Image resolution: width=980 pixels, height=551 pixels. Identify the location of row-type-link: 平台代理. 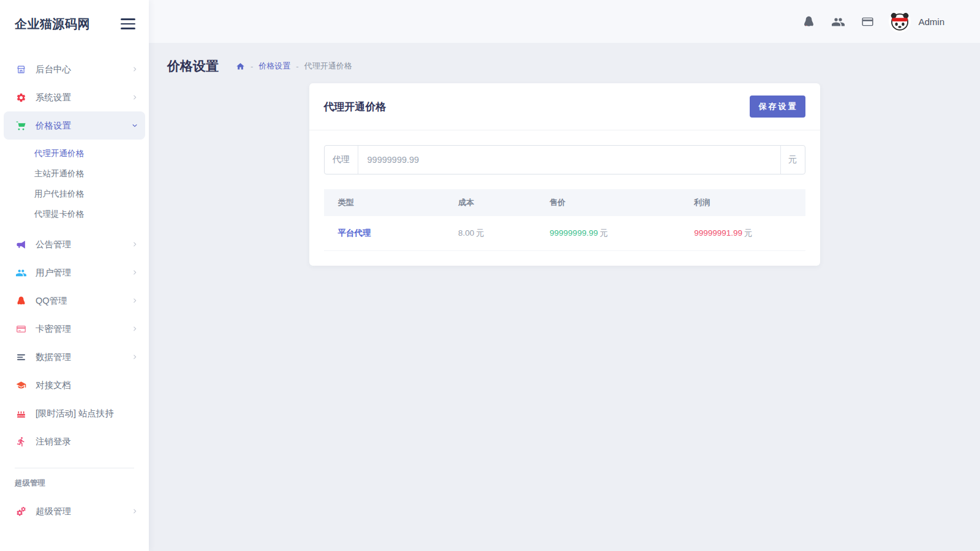
(355, 233).